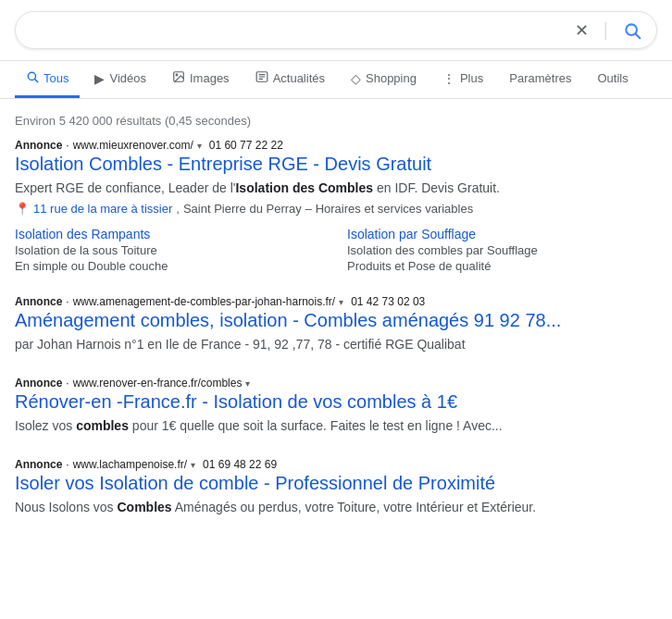  What do you see at coordinates (502, 250) in the screenshot?
I see `sitelink-desc1-2: Isolation des combles par Soufflage` at bounding box center [502, 250].